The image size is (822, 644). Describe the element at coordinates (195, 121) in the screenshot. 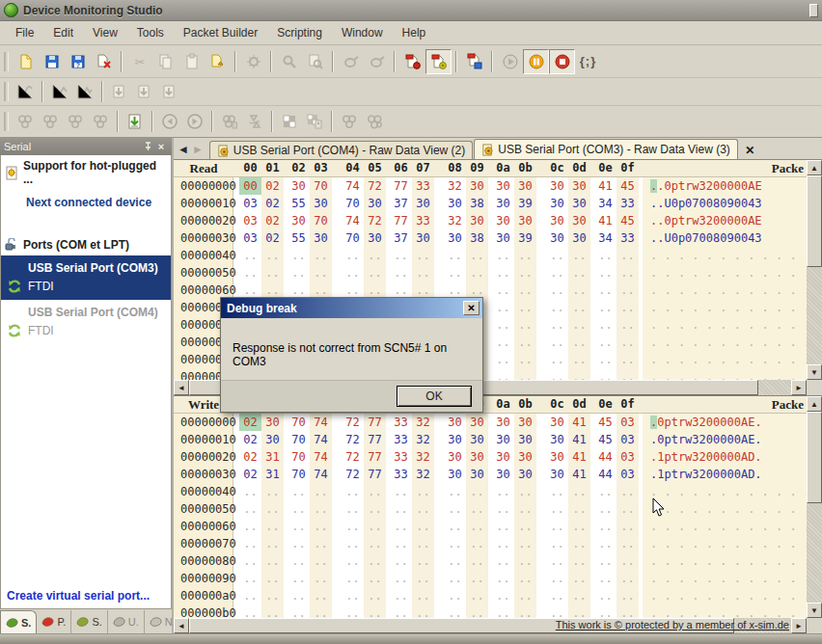

I see `navigate-forward-button` at that location.